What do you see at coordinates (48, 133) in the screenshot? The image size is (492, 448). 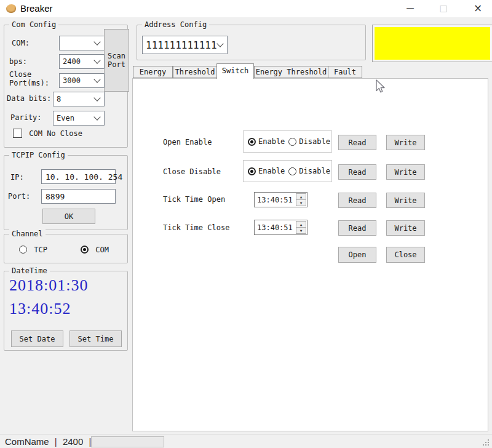 I see `com-no-close-row: COM No Close` at bounding box center [48, 133].